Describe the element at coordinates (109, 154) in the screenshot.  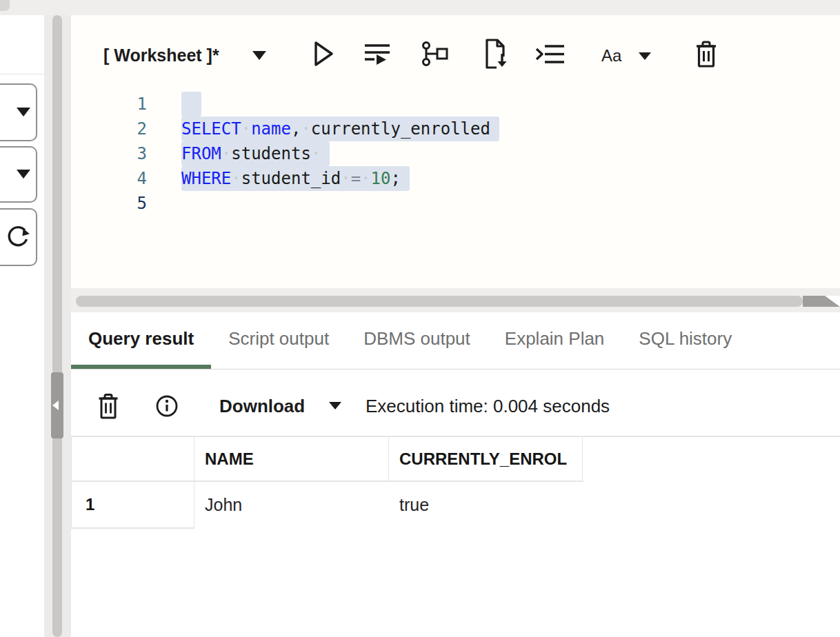
I see `line-number: 3` at that location.